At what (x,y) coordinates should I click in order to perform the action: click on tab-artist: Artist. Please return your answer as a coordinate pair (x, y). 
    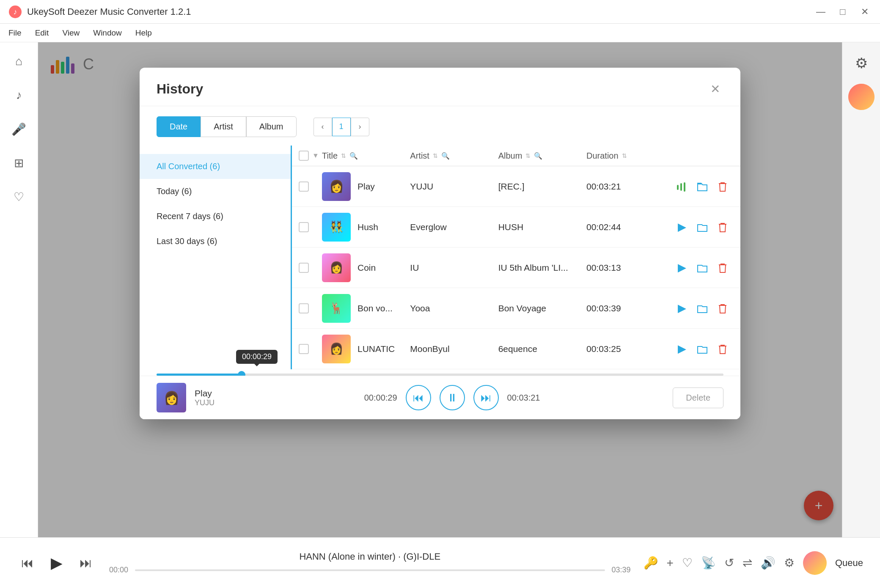
    Looking at the image, I should click on (223, 127).